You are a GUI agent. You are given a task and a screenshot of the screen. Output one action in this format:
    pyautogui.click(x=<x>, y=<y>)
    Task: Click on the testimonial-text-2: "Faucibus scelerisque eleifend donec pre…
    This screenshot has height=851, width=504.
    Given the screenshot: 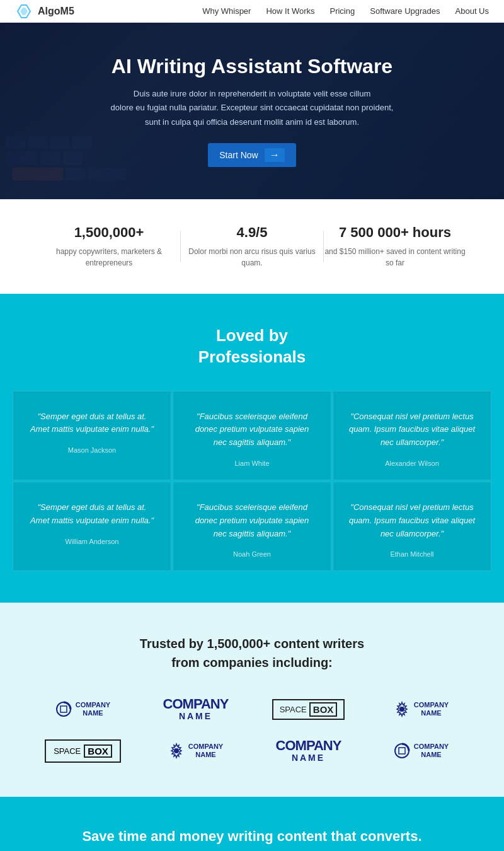 What is the action you would take?
    pyautogui.click(x=252, y=430)
    